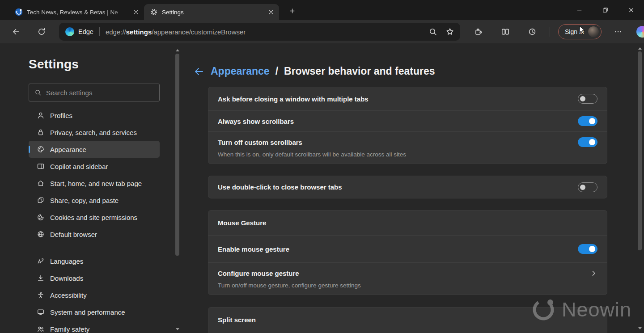 Image resolution: width=644 pixels, height=333 pixels. Describe the element at coordinates (618, 32) in the screenshot. I see `more-menu-button` at that location.